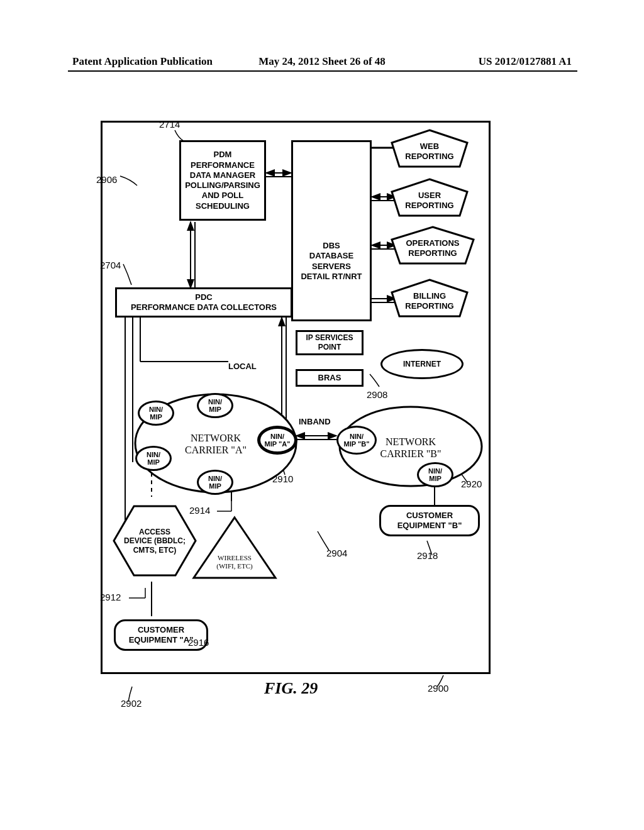 The image size is (644, 830). What do you see at coordinates (283, 479) in the screenshot?
I see `ref-2910: 2910` at bounding box center [283, 479].